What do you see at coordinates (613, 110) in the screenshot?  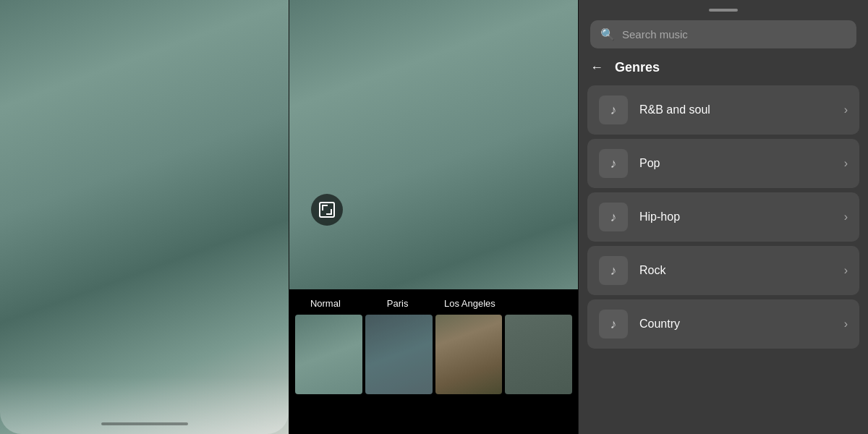 I see `music-icon-rnb: ♪` at bounding box center [613, 110].